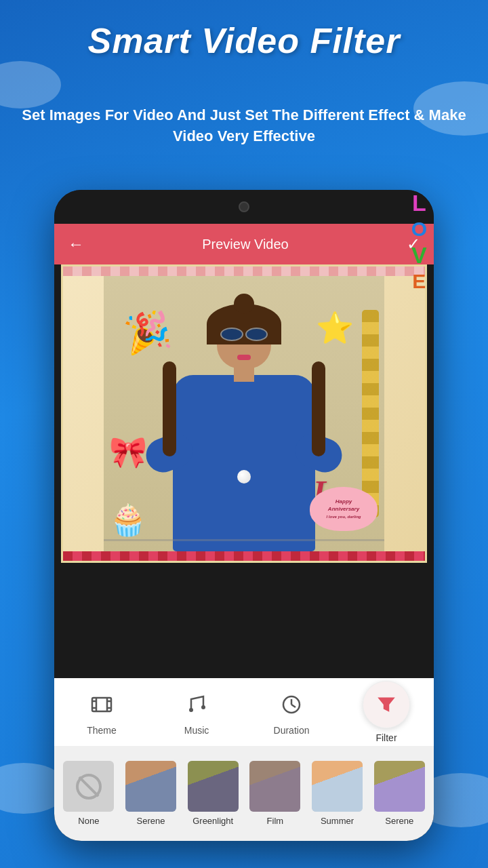 This screenshot has height=868, width=488. What do you see at coordinates (338, 787) in the screenshot?
I see `filter-preview-summer` at bounding box center [338, 787].